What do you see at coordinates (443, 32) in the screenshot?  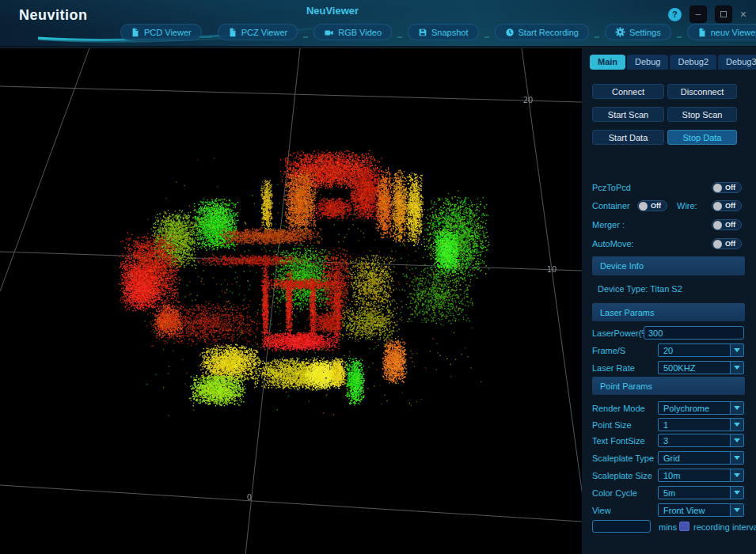 I see `snapshot-button: Snapshot` at bounding box center [443, 32].